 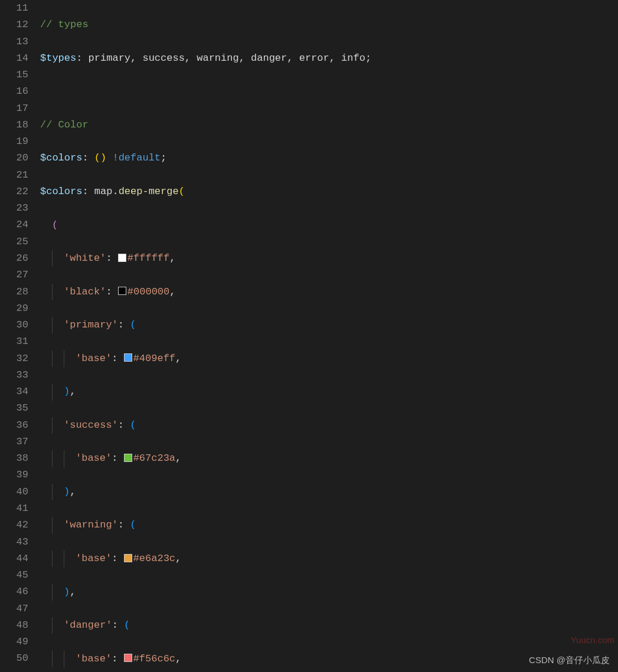 I want to click on line-number: 12, so click(x=14, y=25).